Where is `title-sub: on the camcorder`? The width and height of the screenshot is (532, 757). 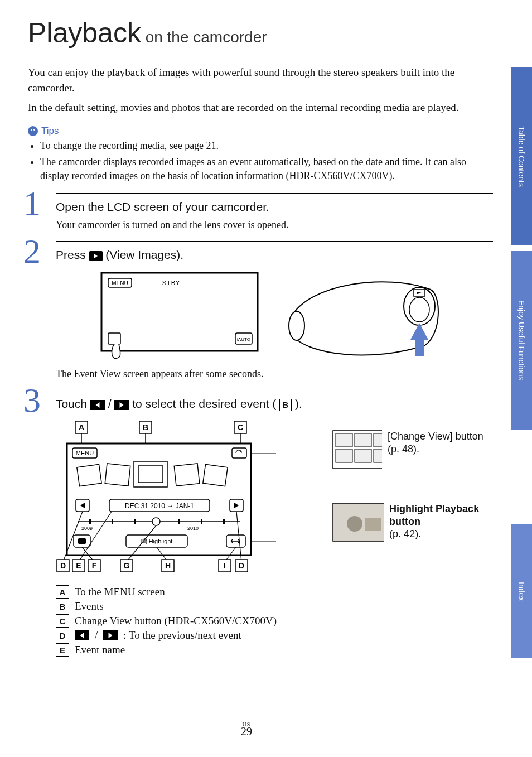 title-sub: on the camcorder is located at coordinates (204, 37).